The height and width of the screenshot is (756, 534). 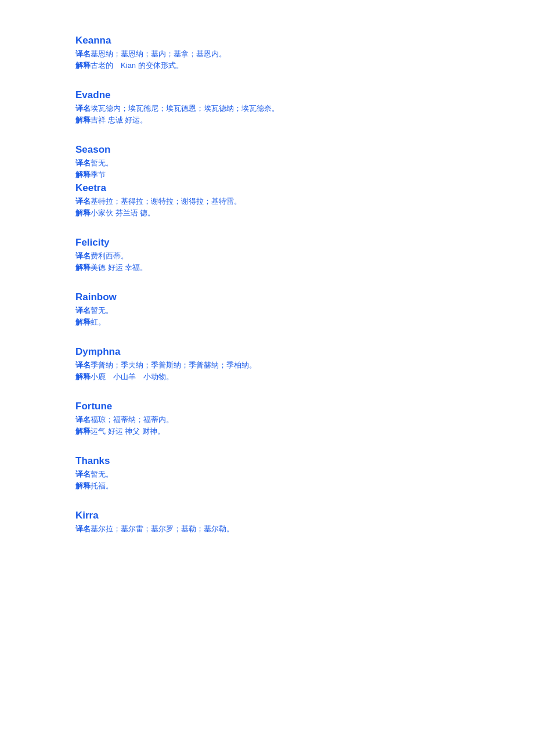 I want to click on entry-meaning-evadne: 解释吉祥 忠诚 好运。, so click(x=267, y=120).